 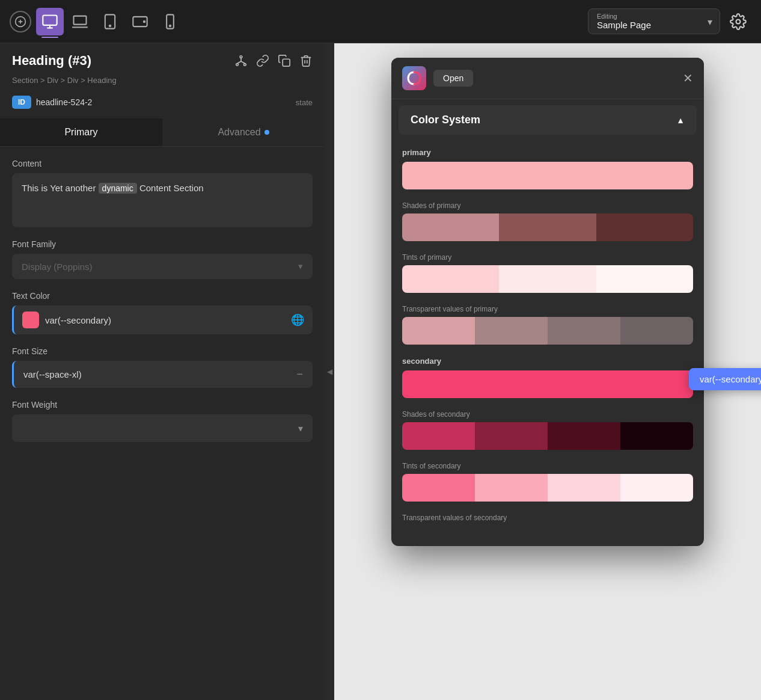 I want to click on tabs-row: Primary Advanced, so click(x=162, y=132).